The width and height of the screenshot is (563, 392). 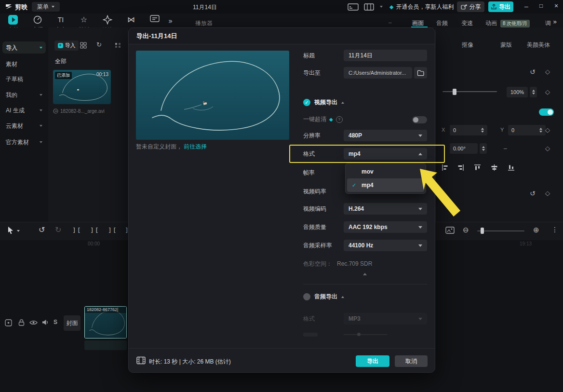 What do you see at coordinates (455, 92) in the screenshot?
I see `scale-slider-handle` at bounding box center [455, 92].